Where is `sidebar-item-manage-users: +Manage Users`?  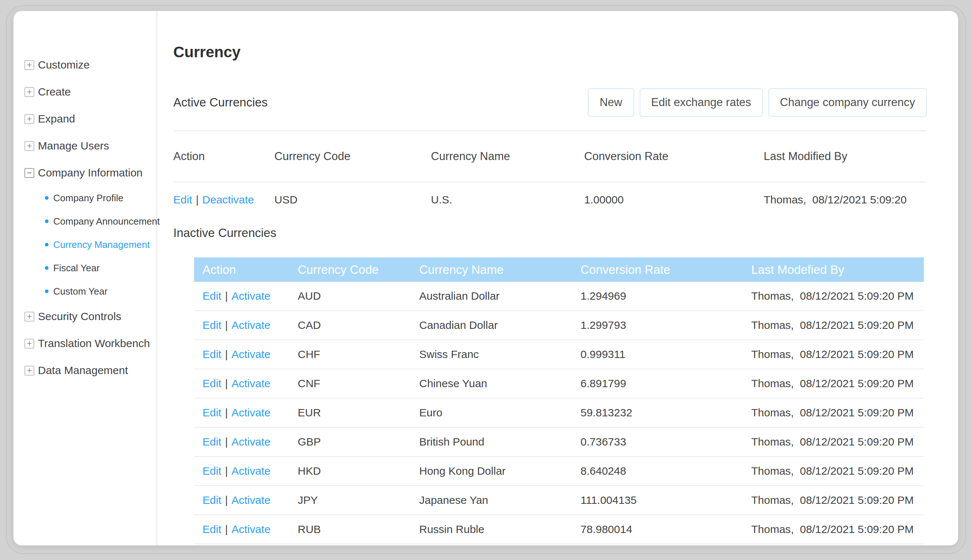
sidebar-item-manage-users: +Manage Users is located at coordinates (91, 146).